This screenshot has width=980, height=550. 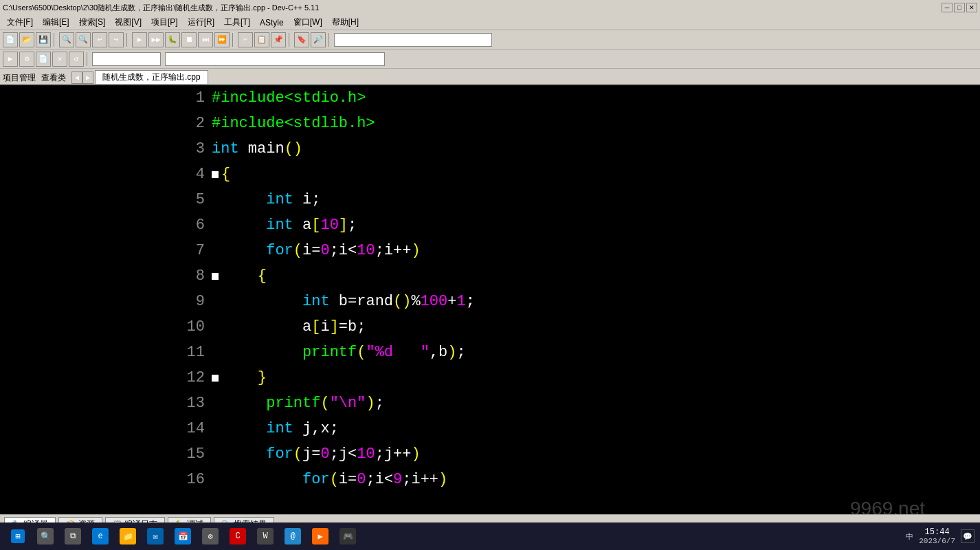 What do you see at coordinates (245, 40) in the screenshot?
I see `tb-cut: ✂` at bounding box center [245, 40].